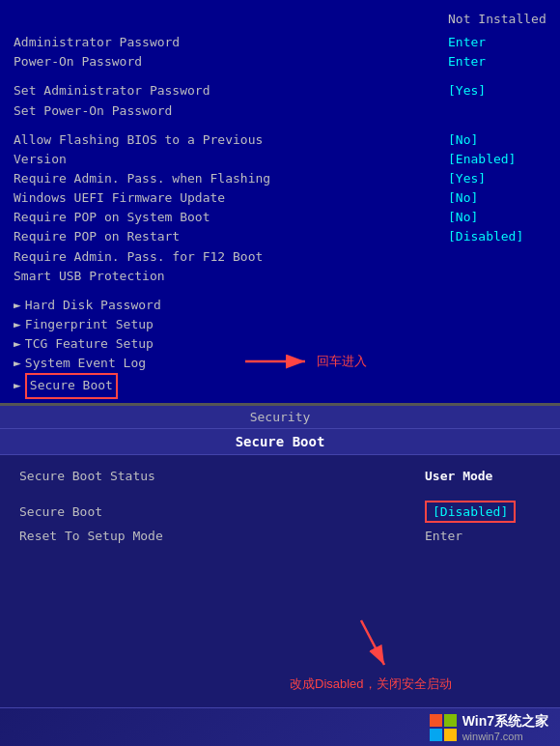 Image resolution: width=560 pixels, height=746 pixels. Describe the element at coordinates (483, 535) in the screenshot. I see `reset-enter-value: Enter` at that location.